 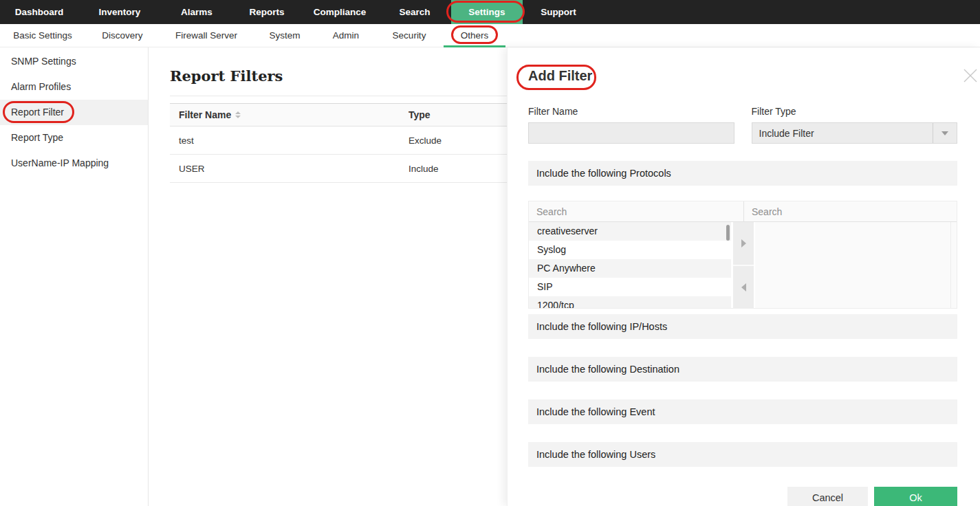 What do you see at coordinates (743, 125) in the screenshot?
I see `filter-form-row: Filter Name Filter Type Include Filter` at bounding box center [743, 125].